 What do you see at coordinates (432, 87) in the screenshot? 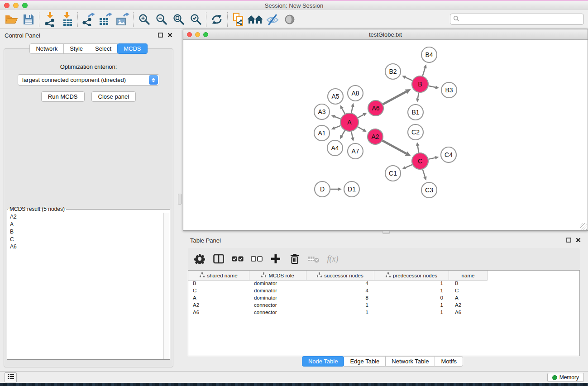
I see `graph-edge-B-B3` at bounding box center [432, 87].